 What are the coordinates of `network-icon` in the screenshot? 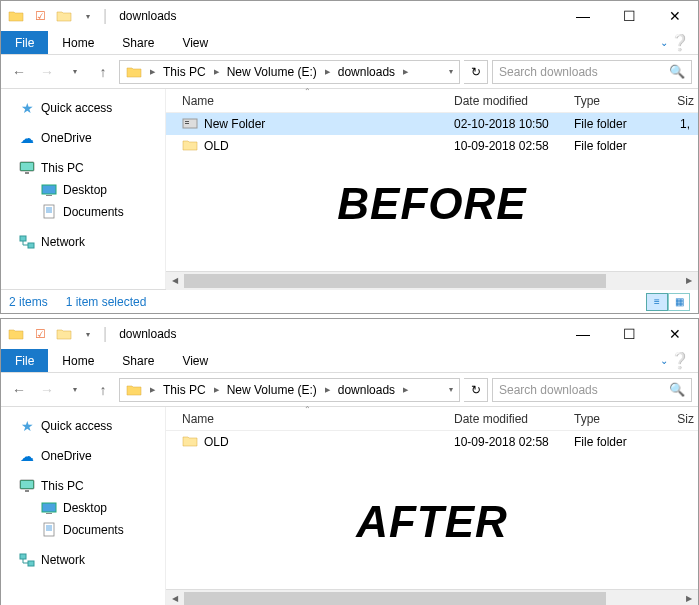 It's located at (27, 242).